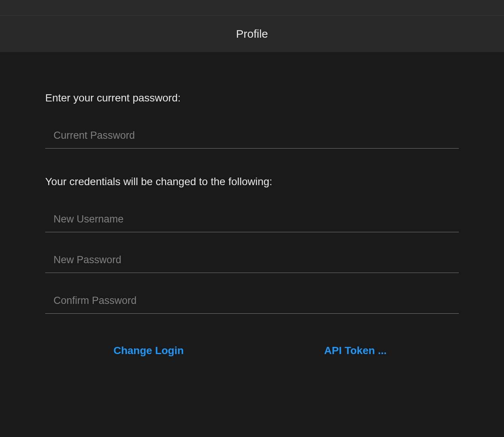 The height and width of the screenshot is (437, 504). Describe the element at coordinates (356, 351) in the screenshot. I see `api-token-button: API Token ...` at that location.